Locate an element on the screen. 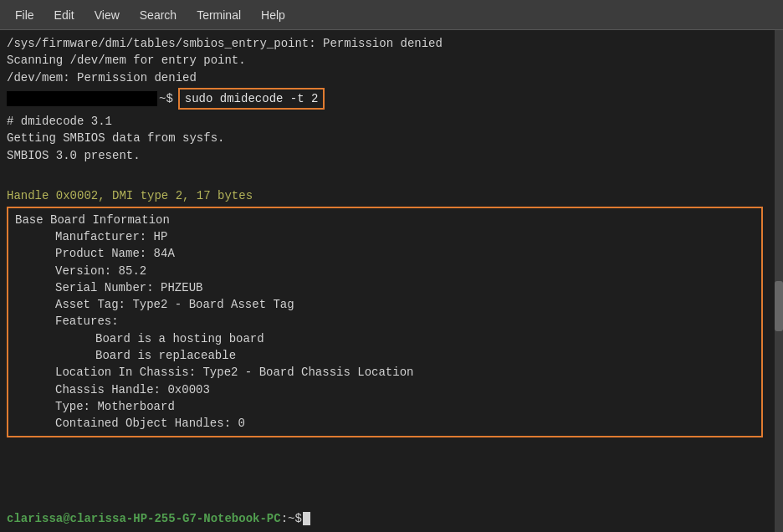 This screenshot has width=783, height=532. terminal-menu: Terminal is located at coordinates (219, 15).